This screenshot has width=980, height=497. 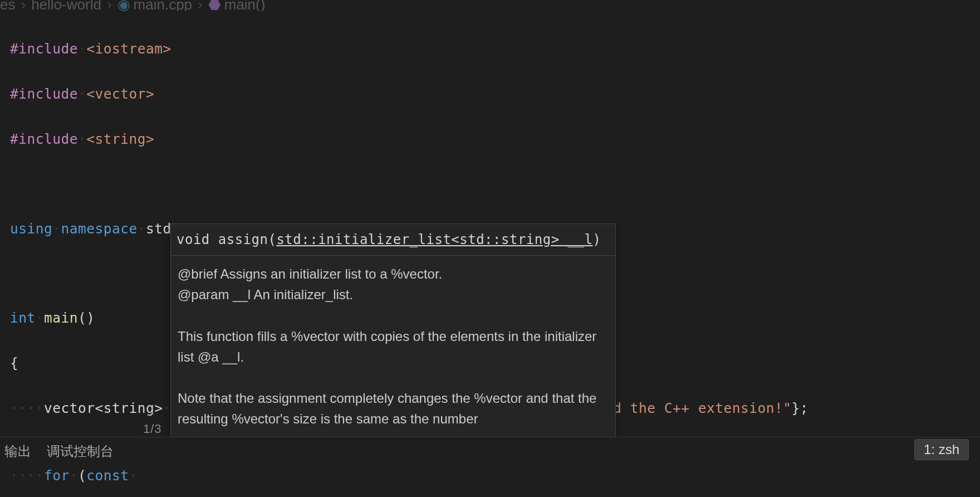 I want to click on method-icon: ⬣, so click(x=215, y=6).